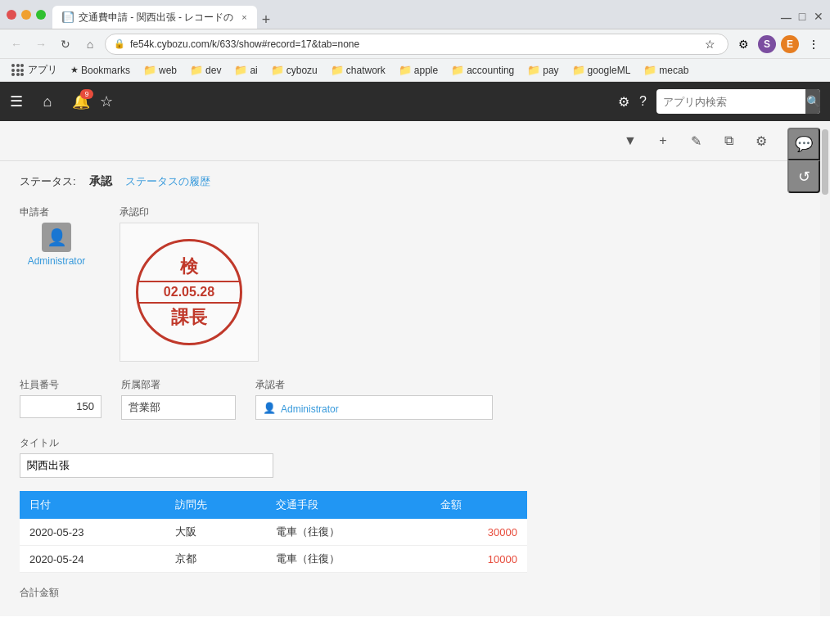  Describe the element at coordinates (410, 141) in the screenshot. I see `record-toolbar: ▼ + ✎ ⧉ ⚙ ···` at that location.